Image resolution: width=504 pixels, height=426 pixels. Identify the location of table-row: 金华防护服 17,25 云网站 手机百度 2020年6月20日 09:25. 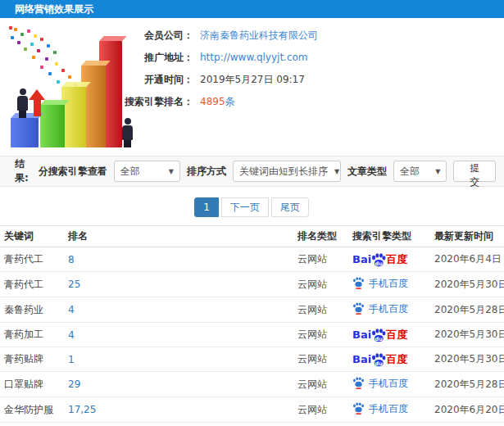
(252, 410).